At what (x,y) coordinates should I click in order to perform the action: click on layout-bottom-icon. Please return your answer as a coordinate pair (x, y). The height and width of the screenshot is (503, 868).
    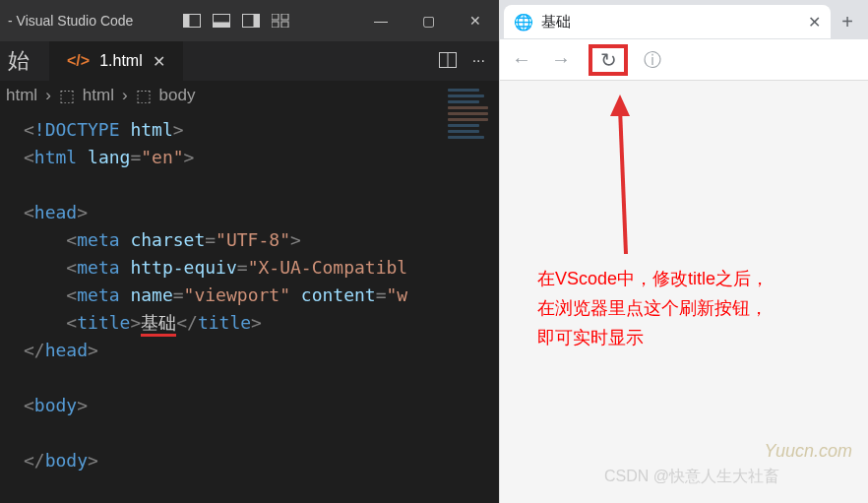
    Looking at the image, I should click on (221, 21).